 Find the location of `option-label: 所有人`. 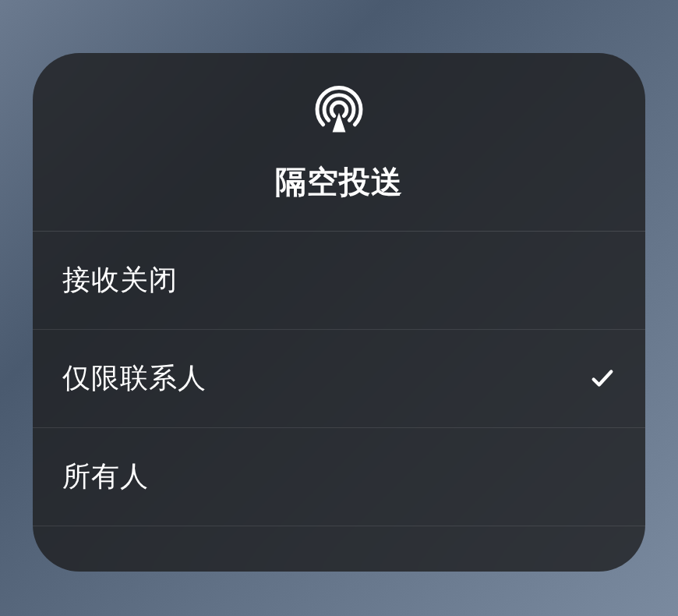

option-label: 所有人 is located at coordinates (106, 477).